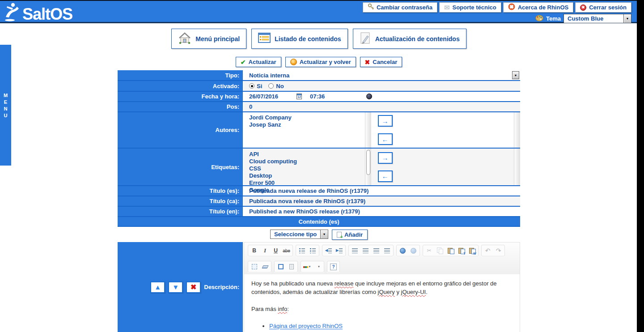 The height and width of the screenshot is (332, 644). Describe the element at coordinates (318, 12) in the screenshot. I see `app-header: SaltOS Cambiar contraseña ✉ Soporte técn…` at that location.